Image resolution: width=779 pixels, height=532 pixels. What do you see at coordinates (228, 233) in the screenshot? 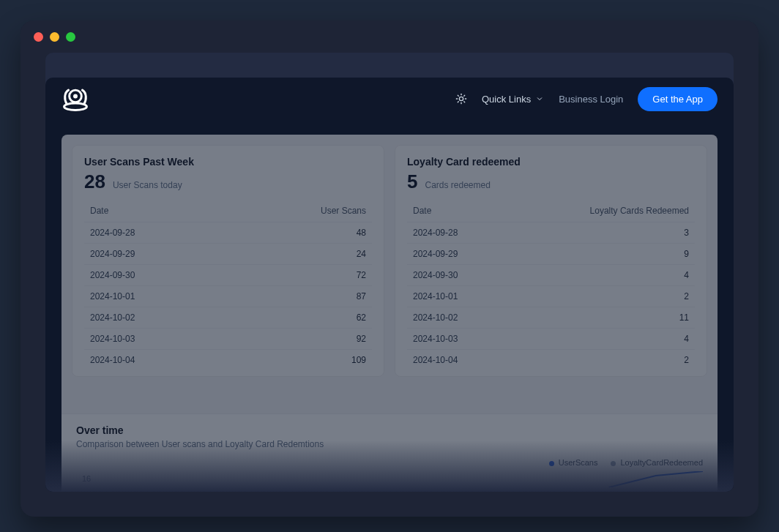
I see `table-row: 2024-09-2848` at bounding box center [228, 233].